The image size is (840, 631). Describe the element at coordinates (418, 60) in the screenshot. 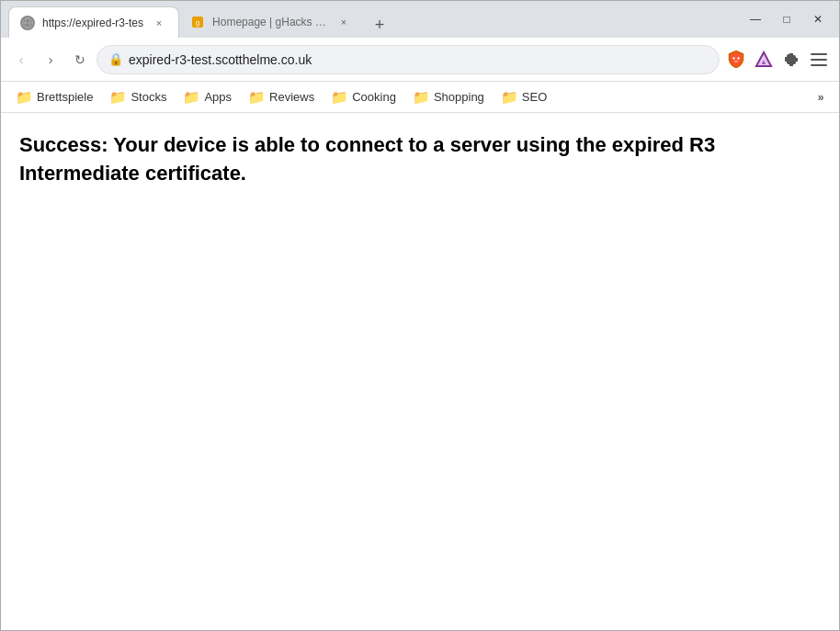

I see `address-text: expired-r3-test.scotthelme.co.uk` at that location.